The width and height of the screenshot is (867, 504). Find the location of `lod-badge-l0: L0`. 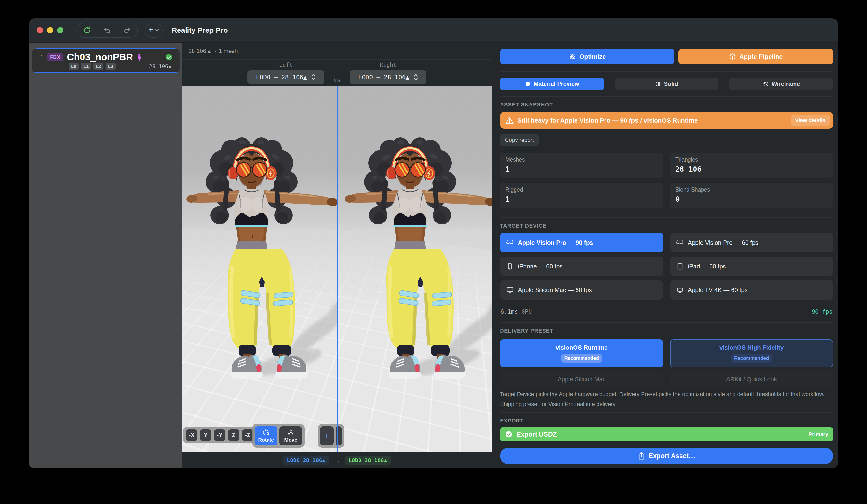

lod-badge-l0: L0 is located at coordinates (74, 66).